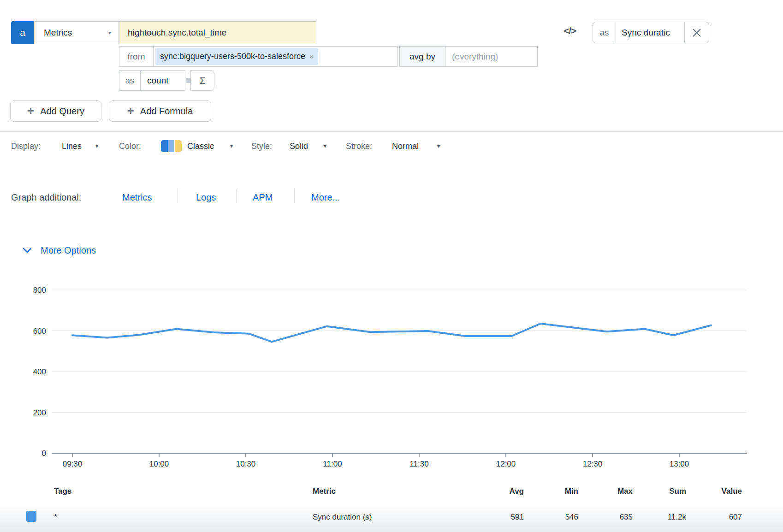  Describe the element at coordinates (56, 111) in the screenshot. I see `add-query-button: + Add Query` at that location.